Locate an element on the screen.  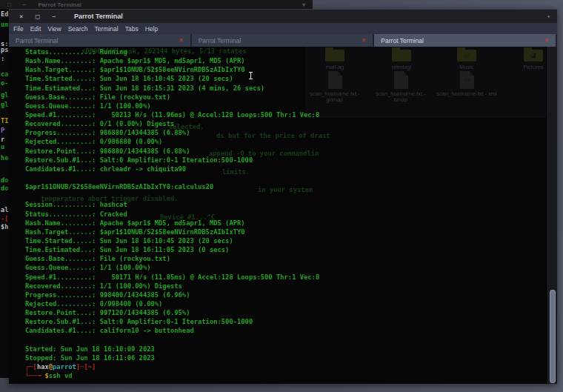
menu-item-search: Search is located at coordinates (79, 29).